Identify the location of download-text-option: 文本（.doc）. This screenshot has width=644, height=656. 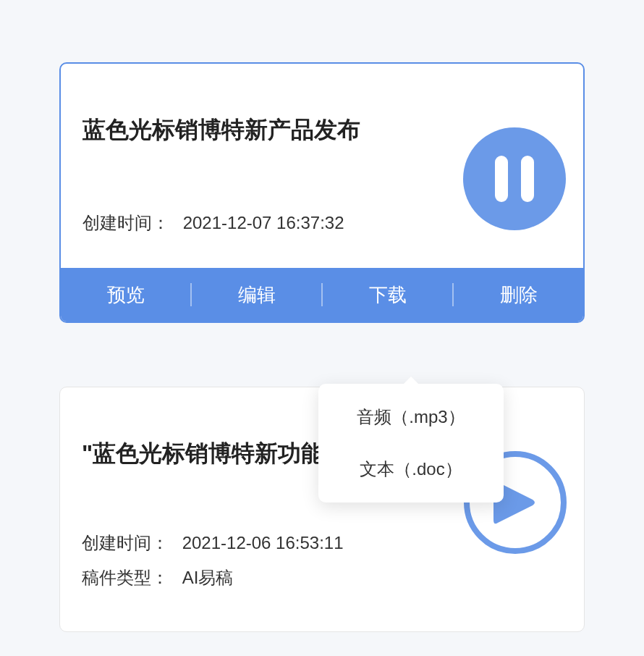
(411, 469).